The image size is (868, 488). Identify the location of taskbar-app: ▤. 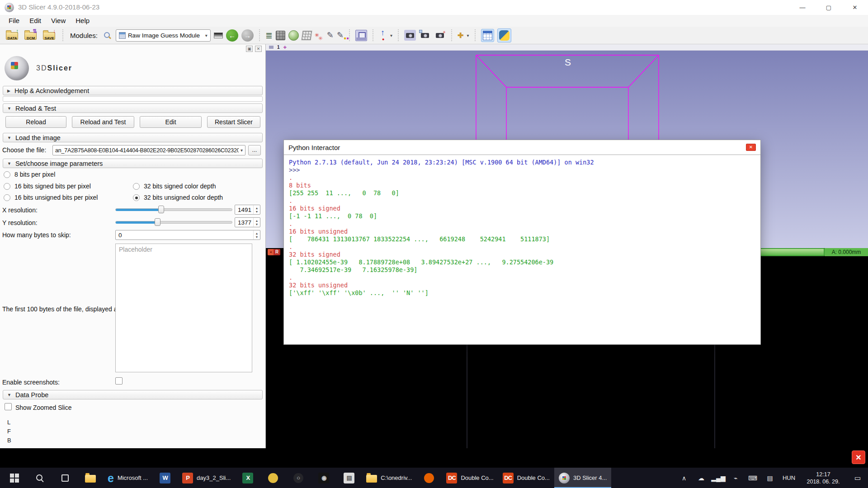
(349, 478).